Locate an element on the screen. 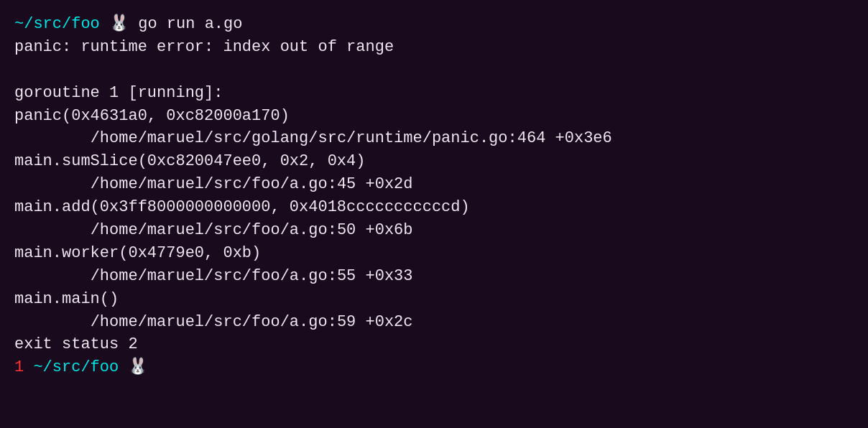 This screenshot has width=868, height=428. stack-text: /home/maruel/src/foo/a.go:50 +0x6b is located at coordinates (214, 231).